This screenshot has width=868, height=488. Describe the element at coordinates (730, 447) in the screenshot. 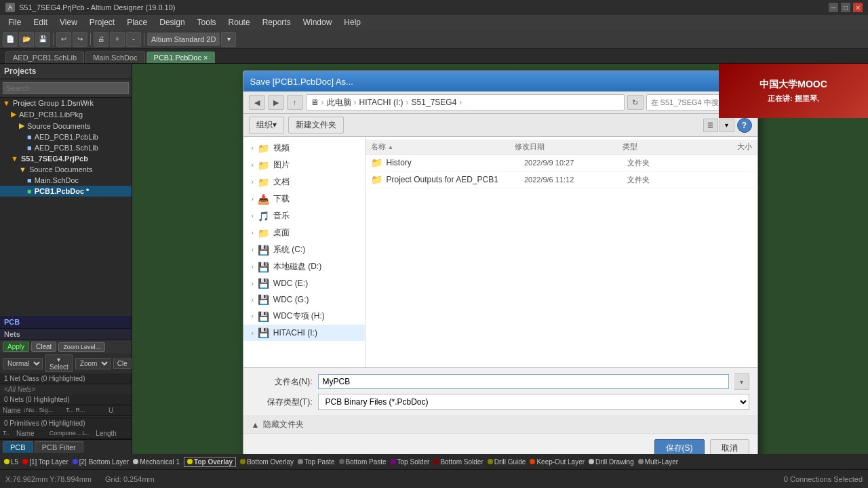

I see `cancel-button: 取消` at that location.